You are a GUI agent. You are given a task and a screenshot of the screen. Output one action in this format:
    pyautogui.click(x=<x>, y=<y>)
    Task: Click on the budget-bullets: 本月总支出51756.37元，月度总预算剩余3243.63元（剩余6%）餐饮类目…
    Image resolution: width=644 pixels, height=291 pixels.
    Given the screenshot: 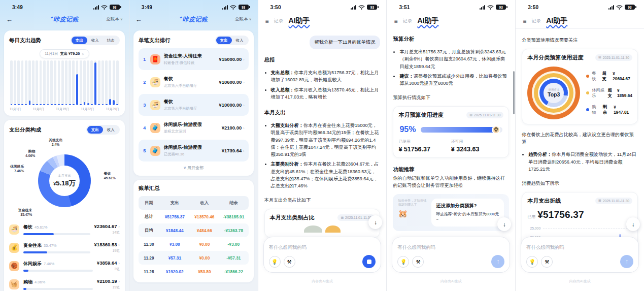 What is the action you would take?
    pyautogui.click(x=451, y=68)
    